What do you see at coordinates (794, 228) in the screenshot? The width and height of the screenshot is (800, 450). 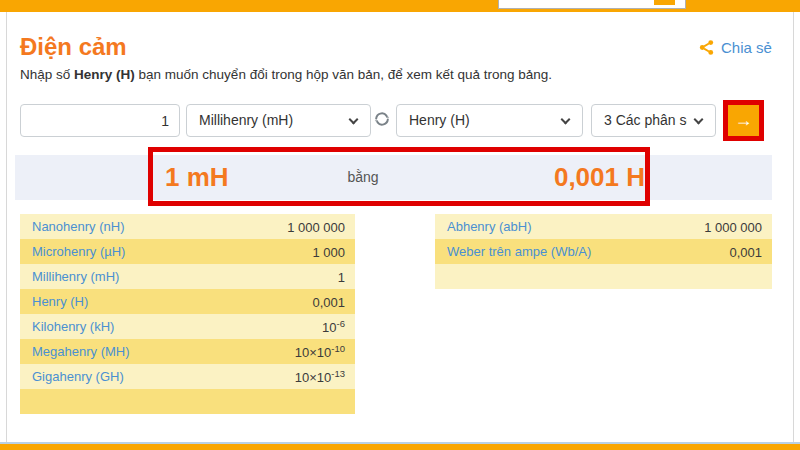 I see `content-right-border` at bounding box center [794, 228].